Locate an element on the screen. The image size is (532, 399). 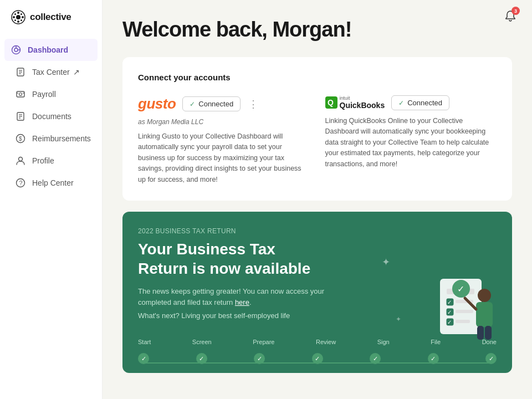
tax-return-desc-part2: . is located at coordinates (250, 303).